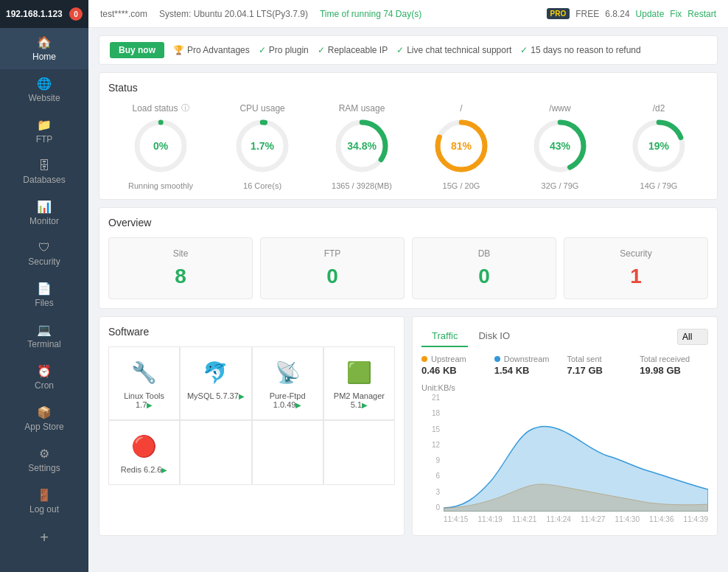 This screenshot has width=728, height=572. Describe the element at coordinates (564, 366) in the screenshot. I see `traffic-stats: Upstream 0.46 KBDownstream 1.54 KBTotal …` at that location.